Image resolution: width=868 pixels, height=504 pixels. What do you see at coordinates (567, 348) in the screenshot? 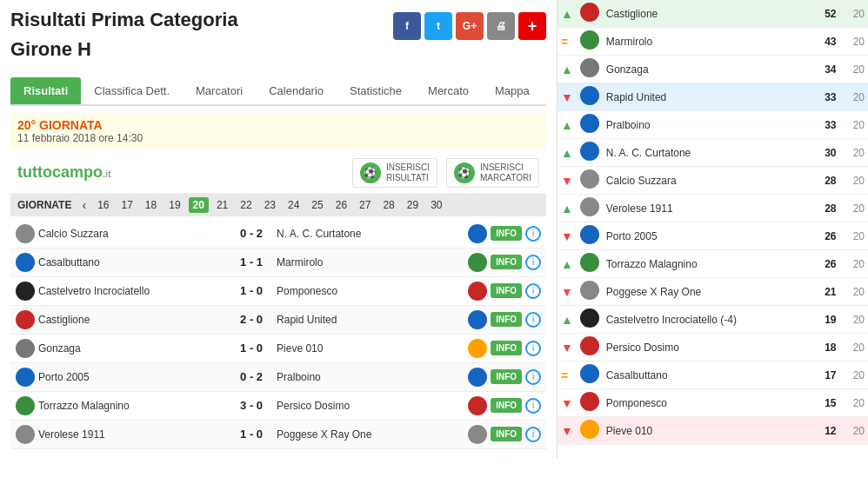
I see `trend-indicator: ▼` at bounding box center [567, 348].